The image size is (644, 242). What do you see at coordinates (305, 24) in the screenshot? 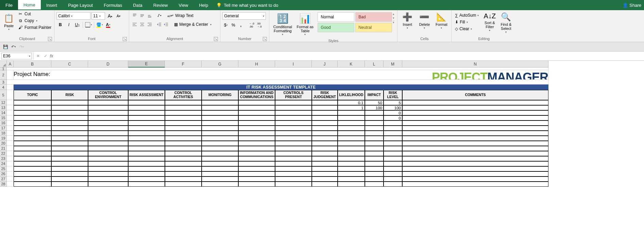
I see `format-as-table-button: 📊 Format as Table ▾` at bounding box center [305, 24].